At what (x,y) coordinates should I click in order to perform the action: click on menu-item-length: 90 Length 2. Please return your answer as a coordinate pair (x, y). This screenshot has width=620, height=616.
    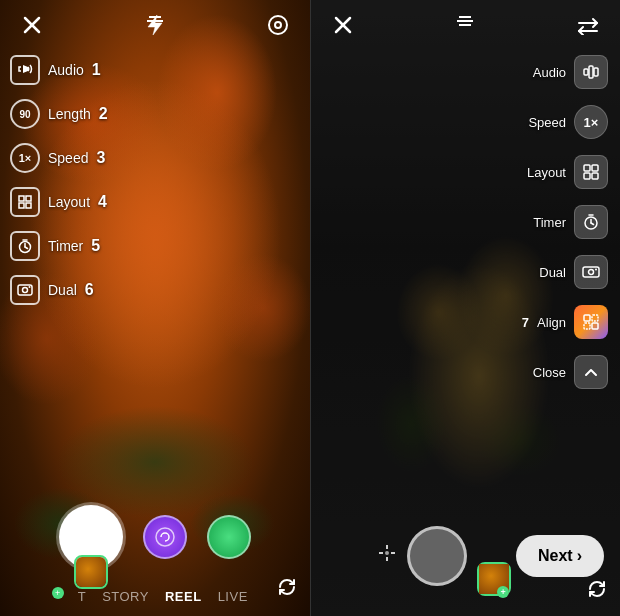
    Looking at the image, I should click on (59, 114).